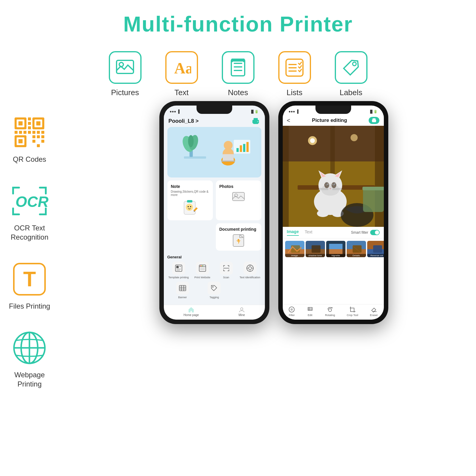  I want to click on general-section: General Template, so click(214, 277).